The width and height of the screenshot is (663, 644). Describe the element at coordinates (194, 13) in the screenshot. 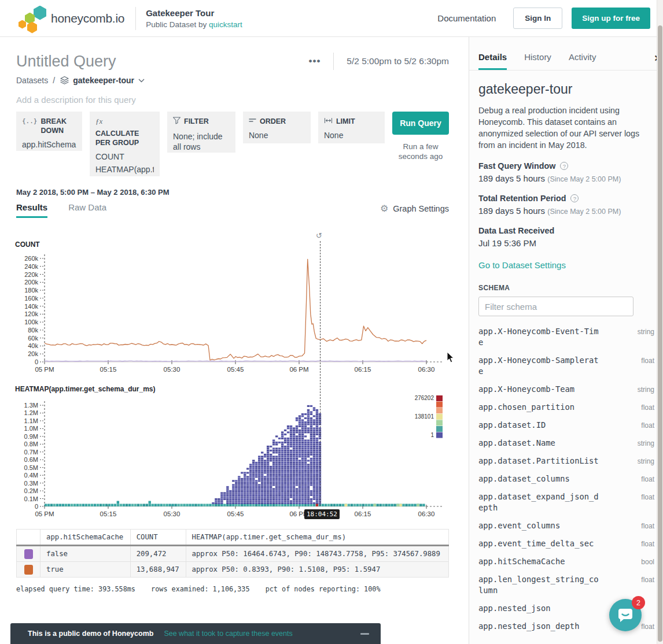

I see `dataset-title: Gatekeeper Tour` at that location.